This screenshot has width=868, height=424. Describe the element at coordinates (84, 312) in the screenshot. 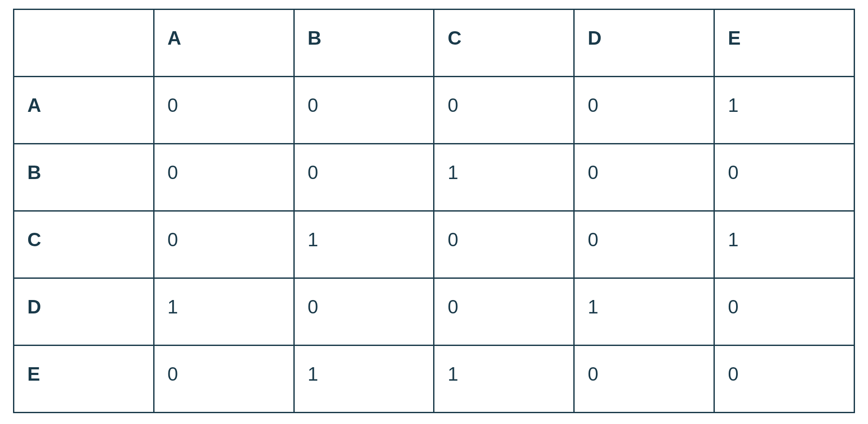

I see `row-header-D: D` at that location.